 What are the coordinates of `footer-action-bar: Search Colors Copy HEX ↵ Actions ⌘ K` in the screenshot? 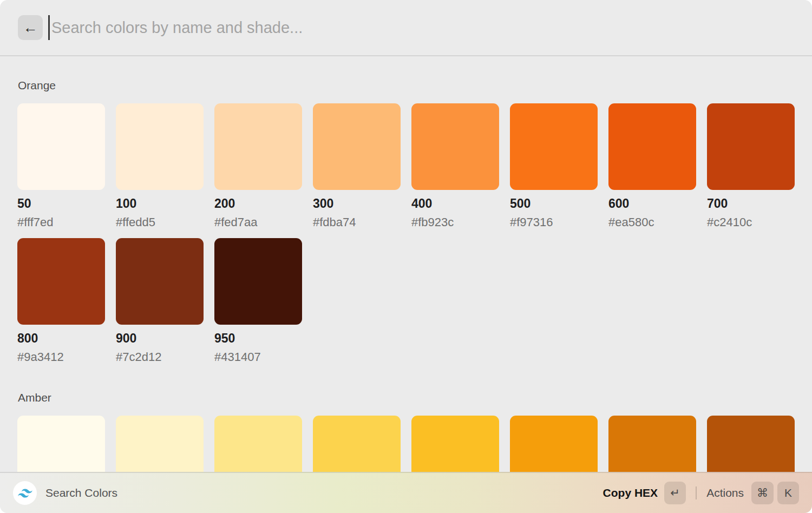 It's located at (406, 492).